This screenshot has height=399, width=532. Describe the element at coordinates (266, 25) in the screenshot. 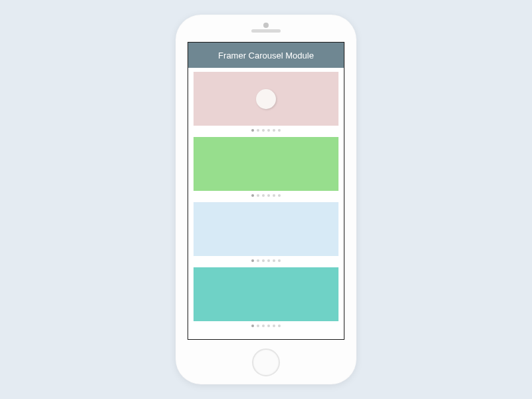

I see `phone-camera-dot` at that location.